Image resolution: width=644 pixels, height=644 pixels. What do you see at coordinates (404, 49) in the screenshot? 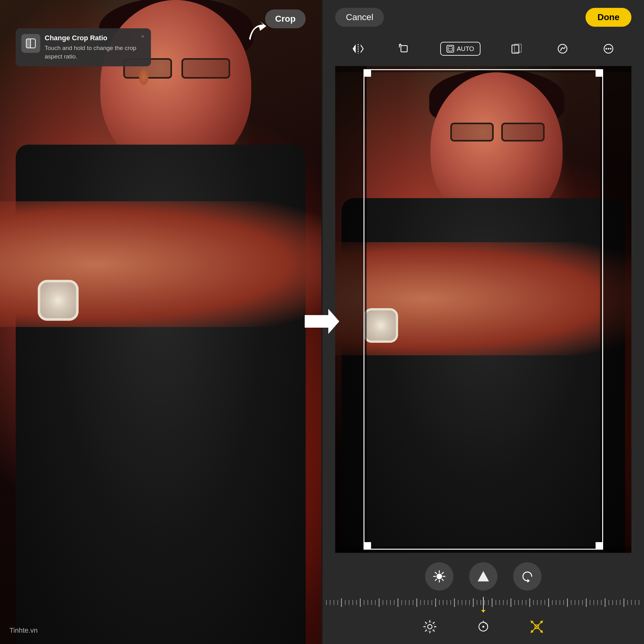
I see `crop-rotate-icon` at bounding box center [404, 49].